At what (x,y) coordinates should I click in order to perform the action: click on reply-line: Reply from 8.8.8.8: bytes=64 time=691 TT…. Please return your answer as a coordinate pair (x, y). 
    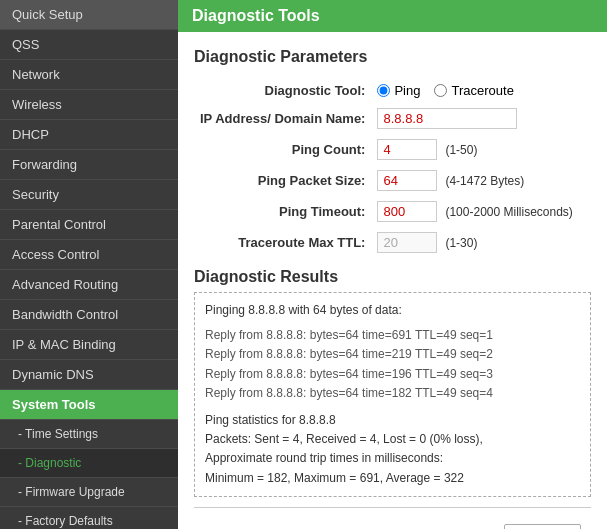
    Looking at the image, I should click on (392, 336).